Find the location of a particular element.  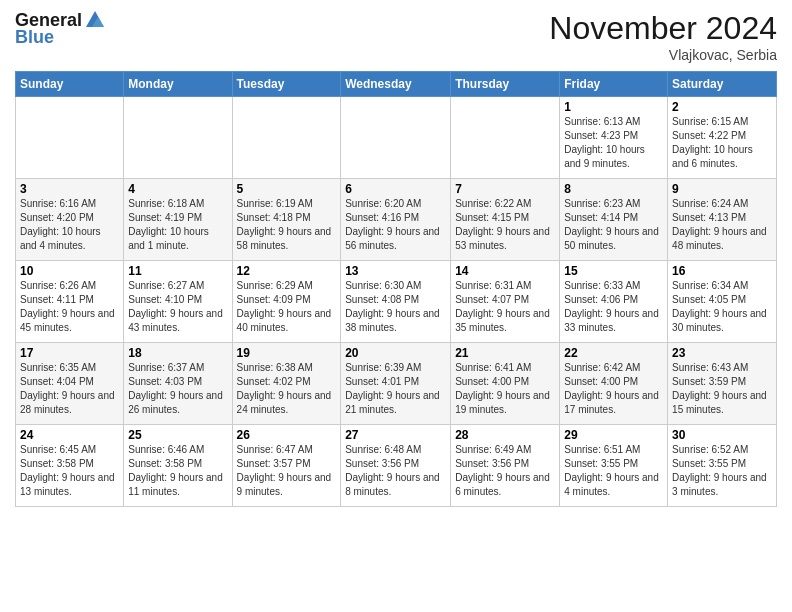

day-info: Sunrise: 6:31 AM Sunset: 4:07 PM Dayligh… is located at coordinates (505, 307).